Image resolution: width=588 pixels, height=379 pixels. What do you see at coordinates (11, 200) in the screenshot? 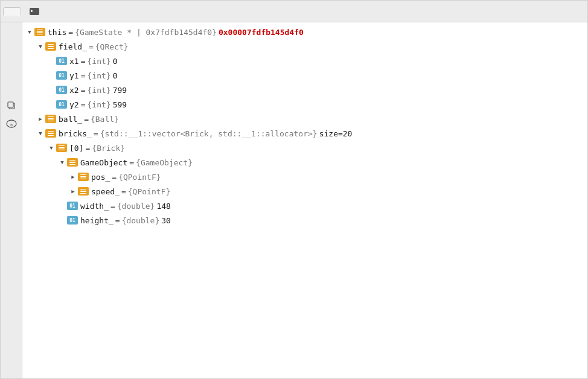
I see `left-toolbar: ∞` at bounding box center [11, 200].